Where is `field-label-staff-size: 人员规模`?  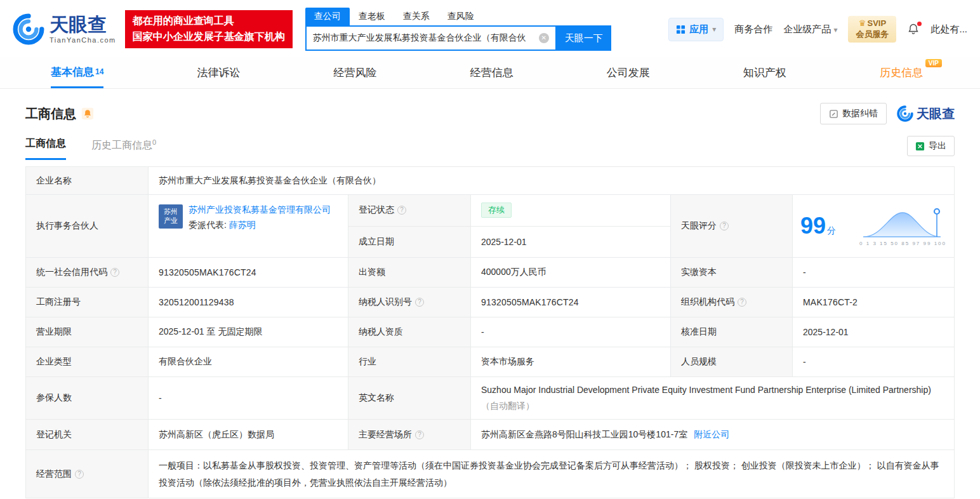 field-label-staff-size: 人员规模 is located at coordinates (732, 362).